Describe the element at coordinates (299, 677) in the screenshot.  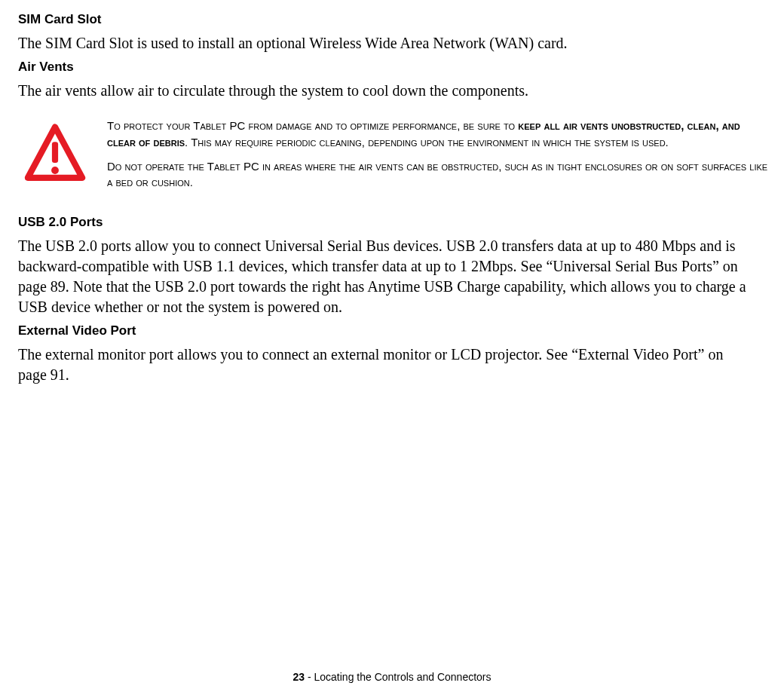
I see `page-number: 23` at that location.